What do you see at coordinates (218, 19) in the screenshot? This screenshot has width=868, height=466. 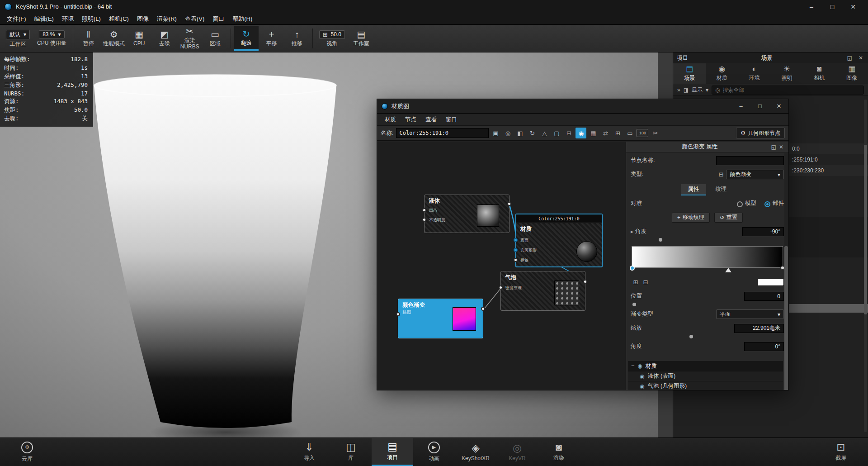 I see `menu-window: 窗口` at bounding box center [218, 19].